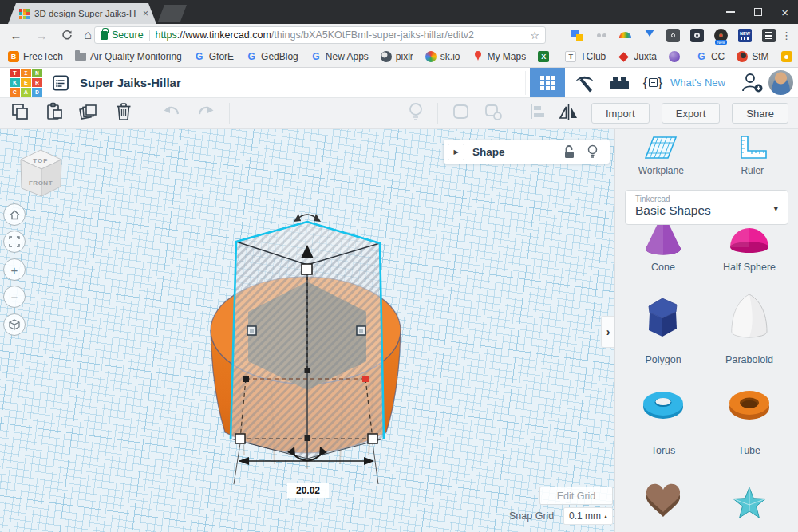  Describe the element at coordinates (320, 35) in the screenshot. I see `address-bar: Secure https://www.tinkercad.com/things/…` at that location.